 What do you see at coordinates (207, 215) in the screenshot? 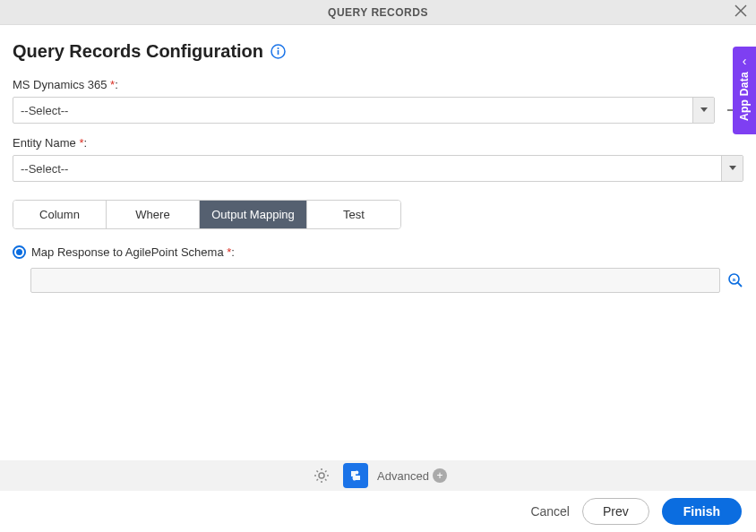
I see `config-tabs: Column Where Output Mapping Test` at bounding box center [207, 215].